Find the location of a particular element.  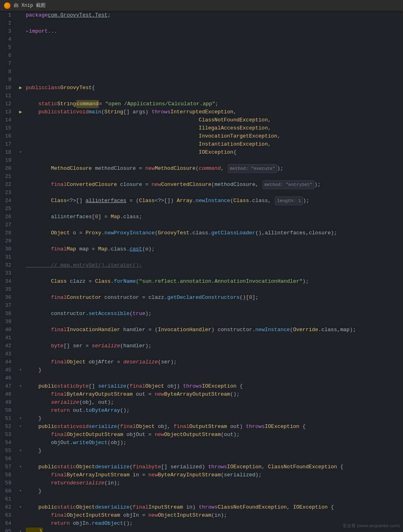

code-line-49: serialize(obj, out); is located at coordinates (214, 403).